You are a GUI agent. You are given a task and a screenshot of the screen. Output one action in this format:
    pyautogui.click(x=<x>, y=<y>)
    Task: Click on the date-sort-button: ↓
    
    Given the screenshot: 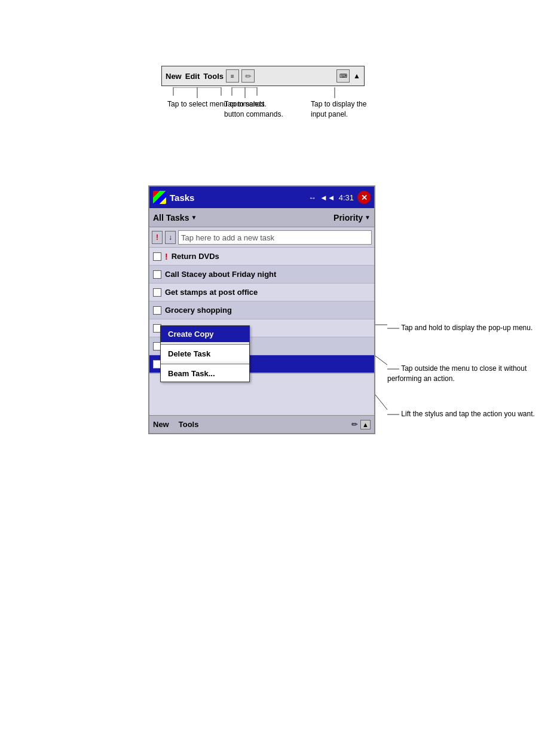 What is the action you would take?
    pyautogui.click(x=170, y=237)
    